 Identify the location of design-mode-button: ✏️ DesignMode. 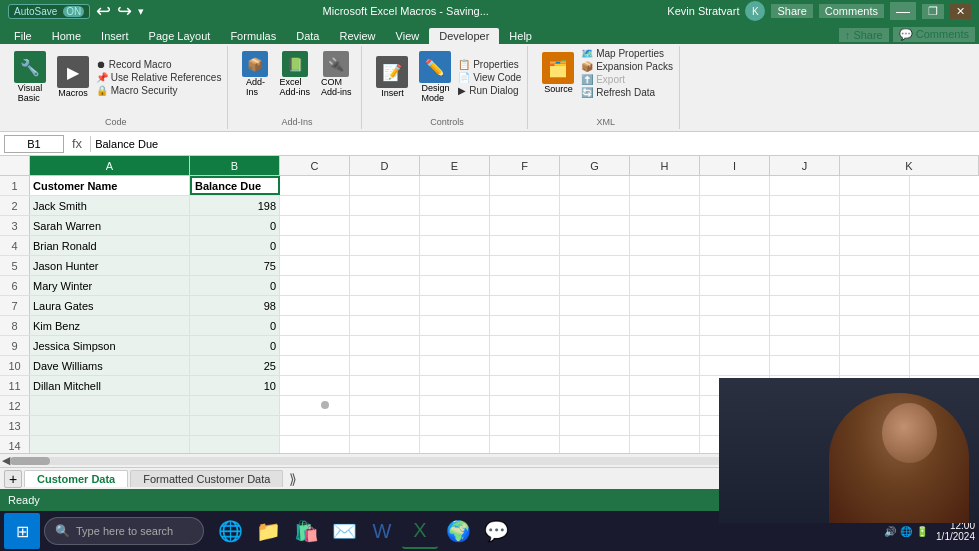
(435, 77).